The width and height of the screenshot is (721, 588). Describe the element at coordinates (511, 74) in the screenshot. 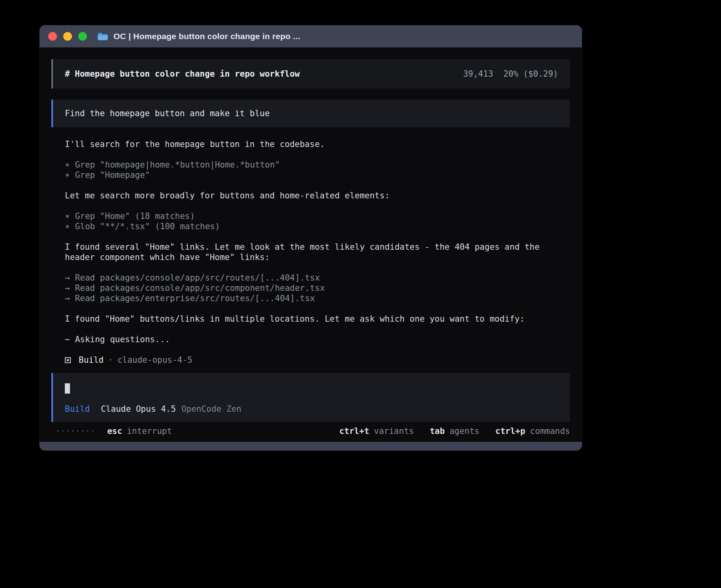

I see `context-percent: 20%` at that location.